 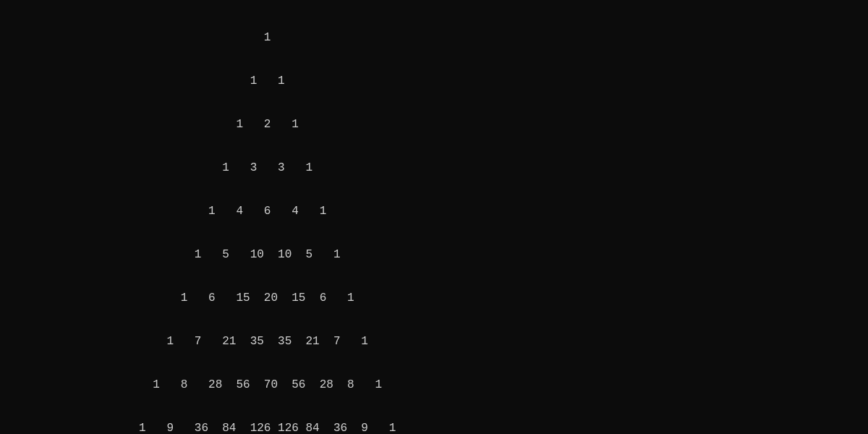 I want to click on triangle-row: 1 4 6 4 1, so click(x=434, y=211).